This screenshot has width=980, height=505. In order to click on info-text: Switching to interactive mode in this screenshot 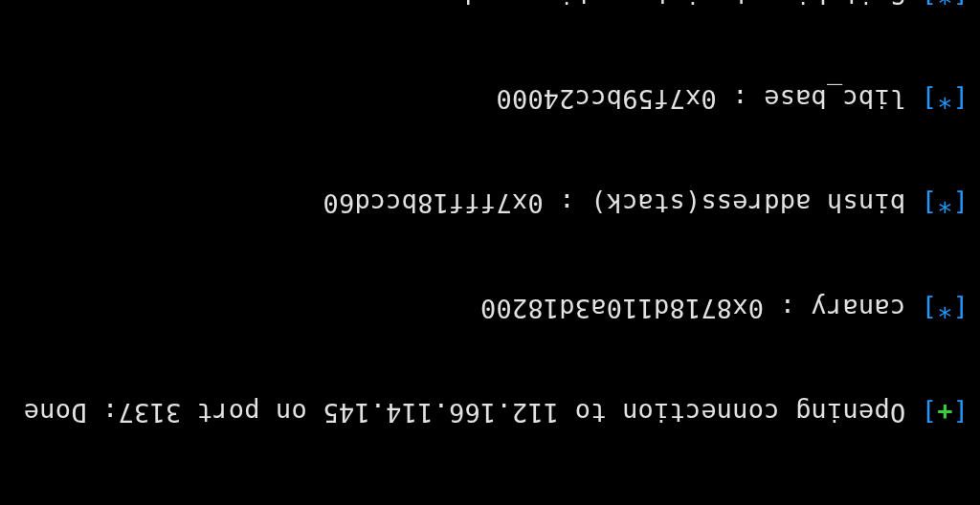, I will do `click(678, 5)`.